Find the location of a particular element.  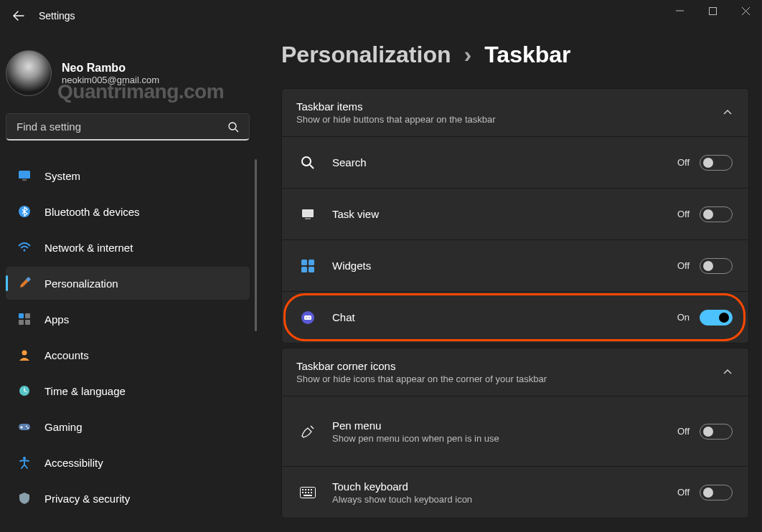

breadcrumb-parent: Personalization is located at coordinates (366, 54).